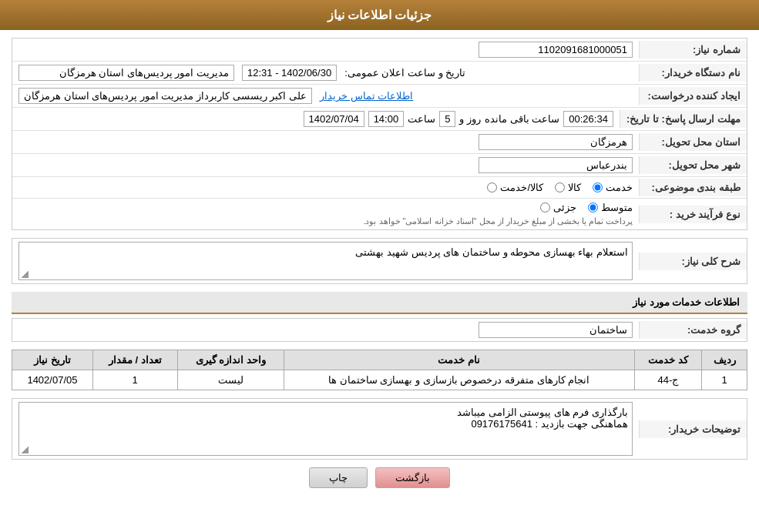  I want to click on category-value-cell: خدمت کالا کالا/خدمت, so click(325, 188).